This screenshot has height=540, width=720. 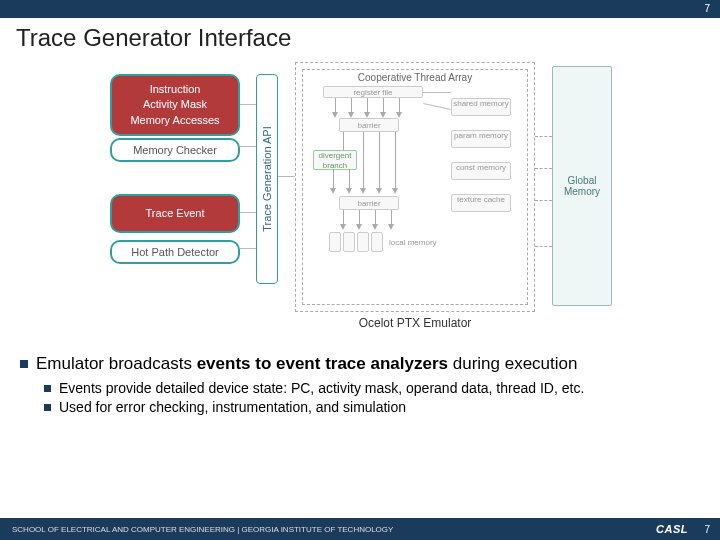 What do you see at coordinates (360, 529) in the screenshot?
I see `footer-bar: SCHOOL OF ELECTRICAL AND COMPUTER ENGINE…` at bounding box center [360, 529].